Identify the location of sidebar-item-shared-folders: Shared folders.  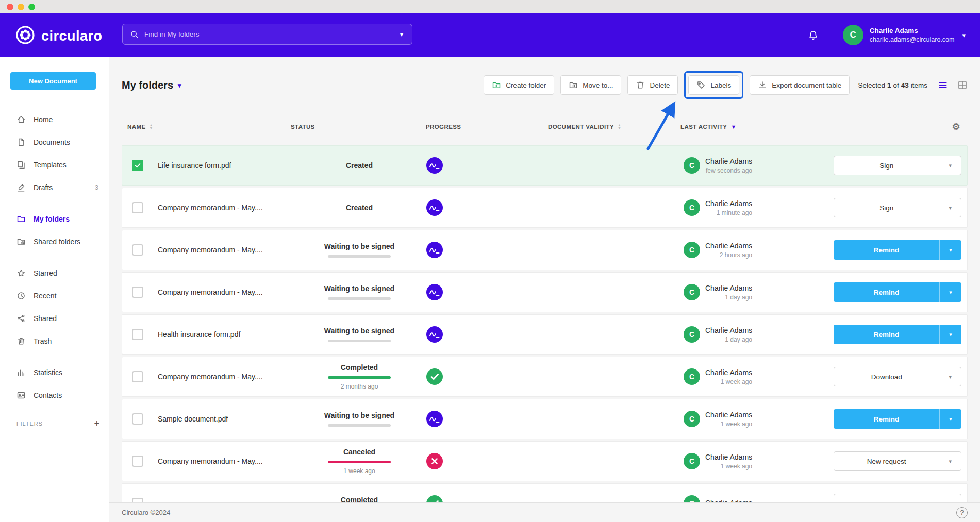
(55, 242).